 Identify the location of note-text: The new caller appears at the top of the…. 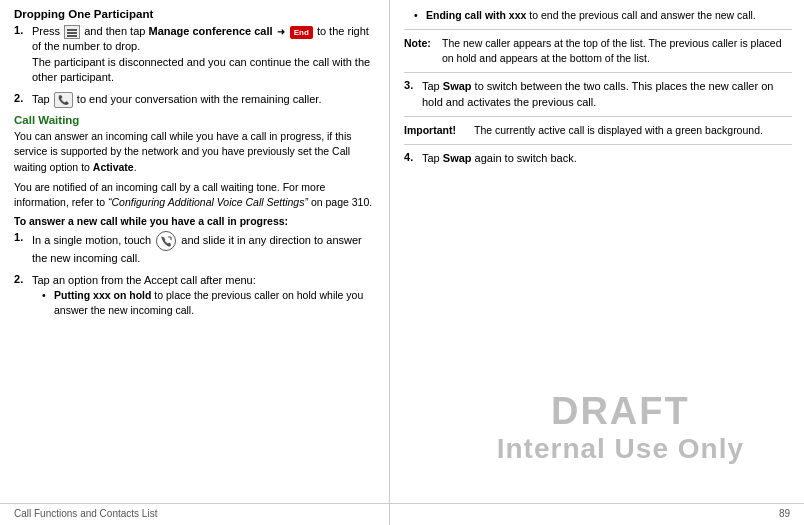
(617, 51).